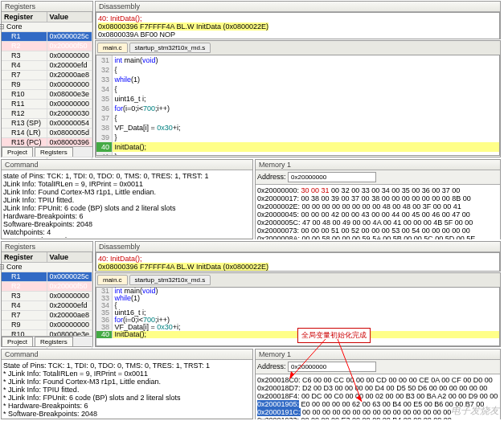  I want to click on tree-core: Core, so click(47, 27).